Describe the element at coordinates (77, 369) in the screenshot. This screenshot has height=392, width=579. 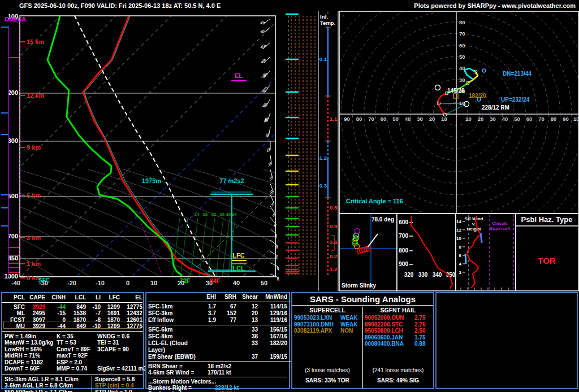
I see `thermo-value: MMP = 0.74` at that location.